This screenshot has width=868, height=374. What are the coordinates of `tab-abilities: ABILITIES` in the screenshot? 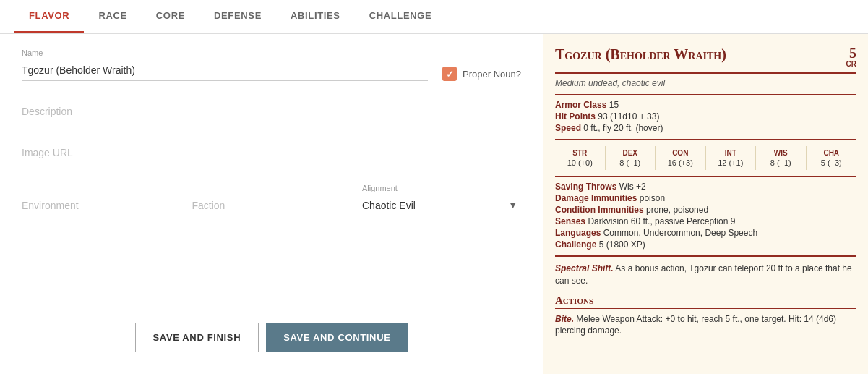 It's located at (315, 17).